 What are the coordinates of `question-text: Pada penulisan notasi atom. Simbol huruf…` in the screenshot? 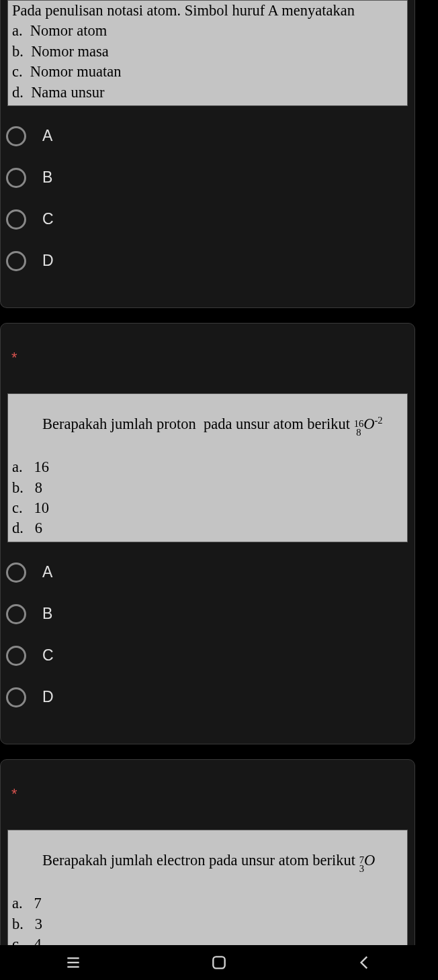 It's located at (208, 11).